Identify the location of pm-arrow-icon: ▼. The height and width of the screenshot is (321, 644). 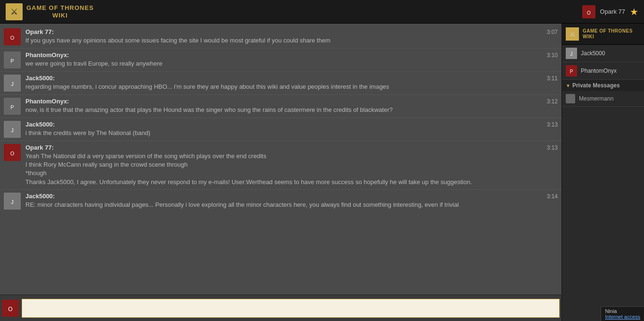
(568, 86).